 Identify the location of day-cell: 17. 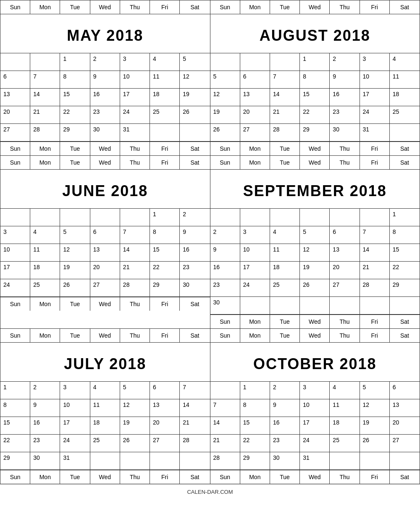
(375, 97).